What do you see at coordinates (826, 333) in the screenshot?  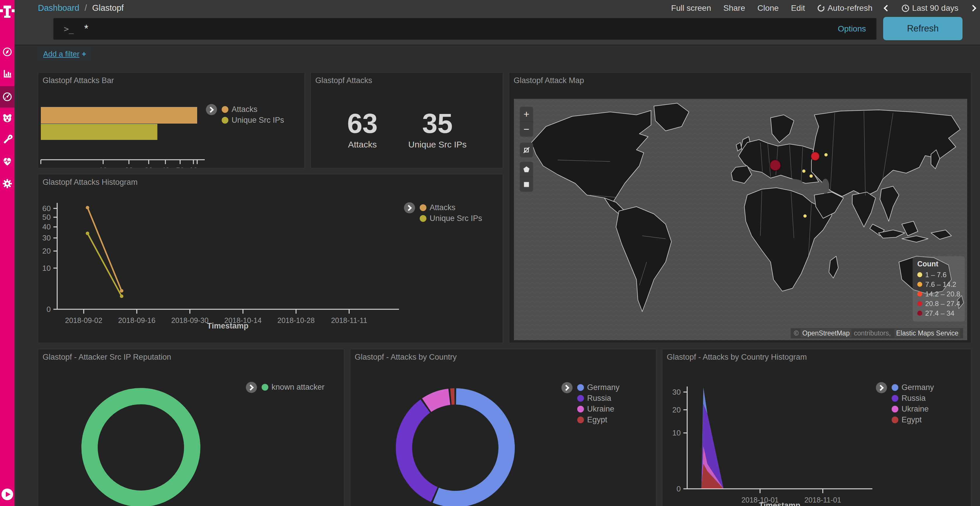 I see `openstreetmap-link: OpenStreetMap` at bounding box center [826, 333].